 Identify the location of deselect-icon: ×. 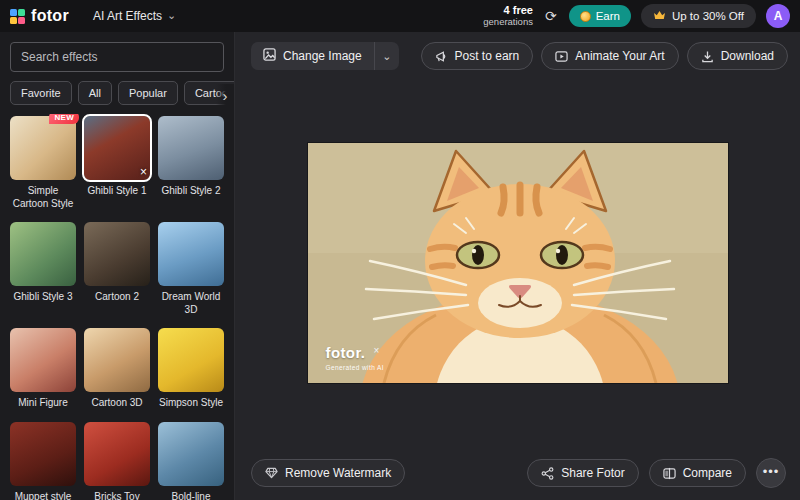
(144, 172).